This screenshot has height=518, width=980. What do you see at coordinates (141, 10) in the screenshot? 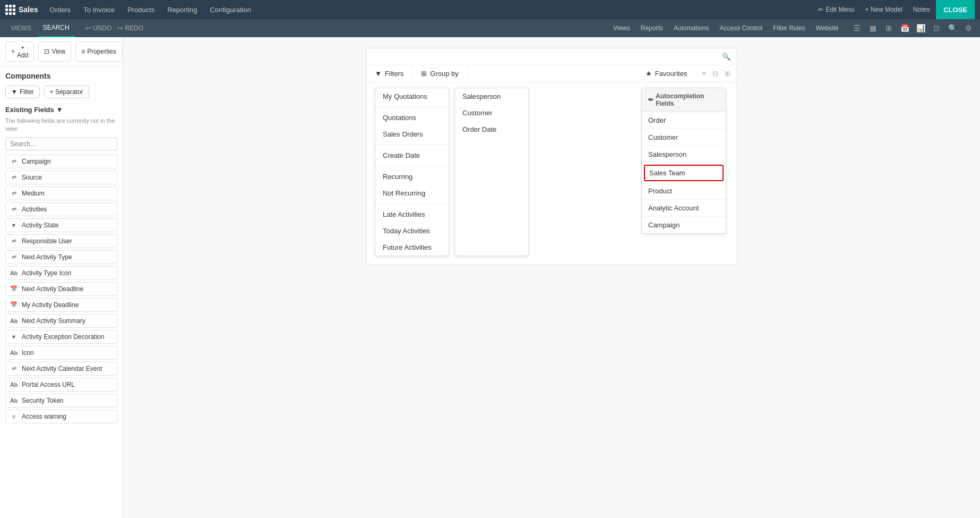
I see `nav-products: Products` at bounding box center [141, 10].